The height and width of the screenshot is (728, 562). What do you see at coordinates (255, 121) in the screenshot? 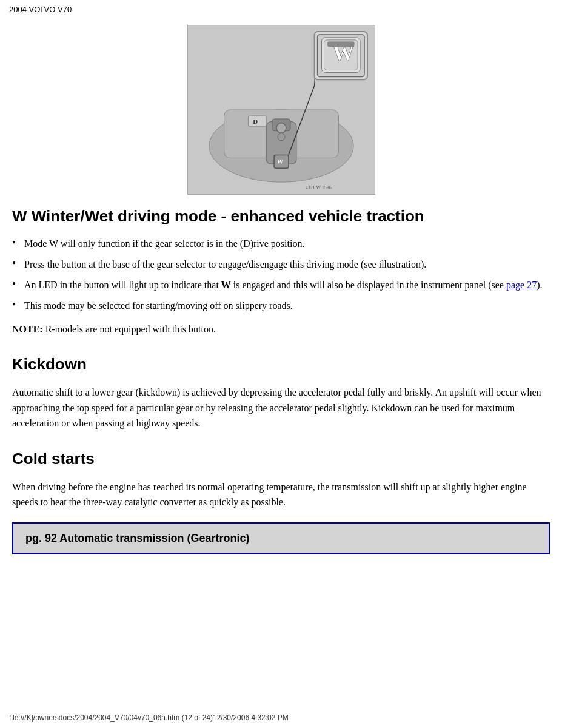
I see `svg-text: D` at bounding box center [255, 121].